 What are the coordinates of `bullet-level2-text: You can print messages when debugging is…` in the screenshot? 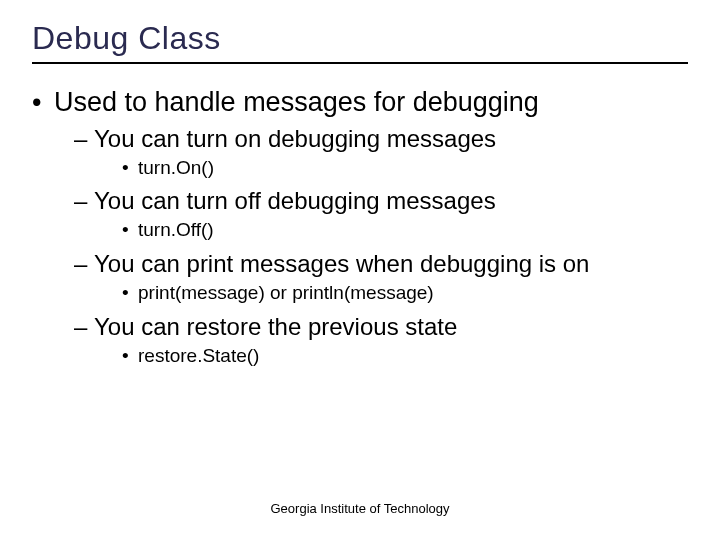 It's located at (342, 264).